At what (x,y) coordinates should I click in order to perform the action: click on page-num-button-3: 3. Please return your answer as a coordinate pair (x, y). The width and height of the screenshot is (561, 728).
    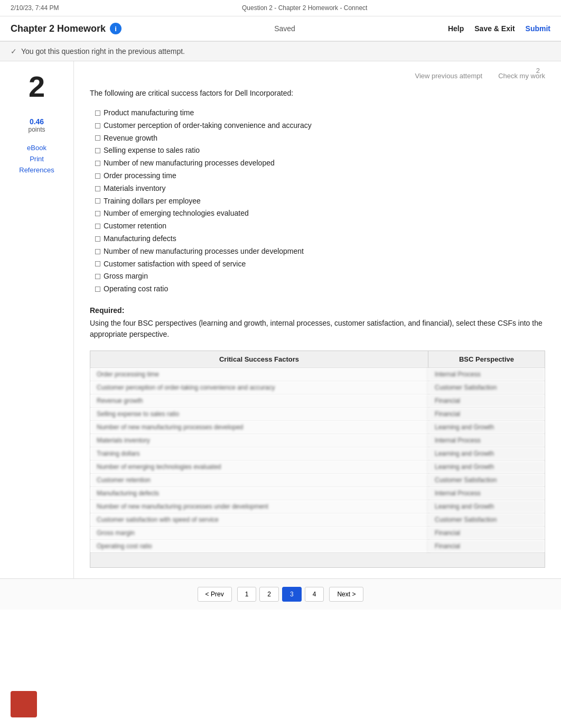
    Looking at the image, I should click on (292, 594).